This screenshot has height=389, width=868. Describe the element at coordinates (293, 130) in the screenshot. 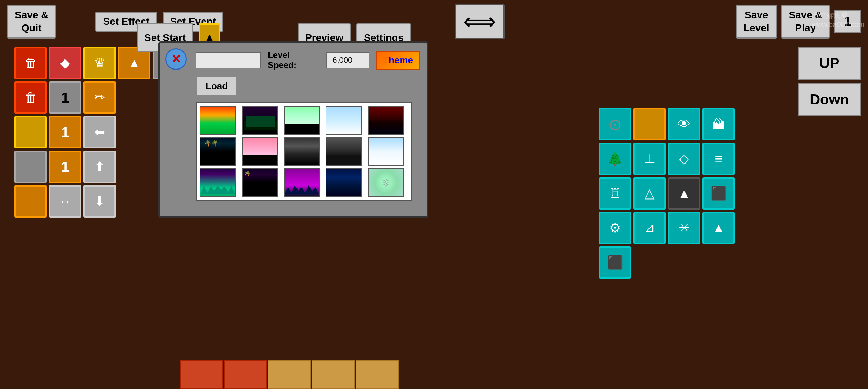

I see `settings-modal: ✕ Level Speed: Theme Load 🌴🌴` at that location.